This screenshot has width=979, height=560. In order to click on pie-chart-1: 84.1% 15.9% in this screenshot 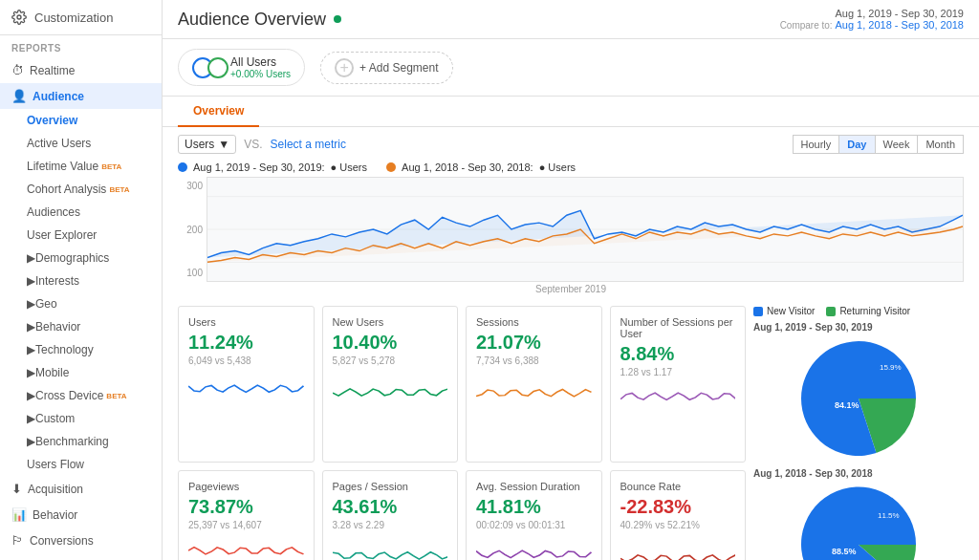, I will do `click(859, 398)`.